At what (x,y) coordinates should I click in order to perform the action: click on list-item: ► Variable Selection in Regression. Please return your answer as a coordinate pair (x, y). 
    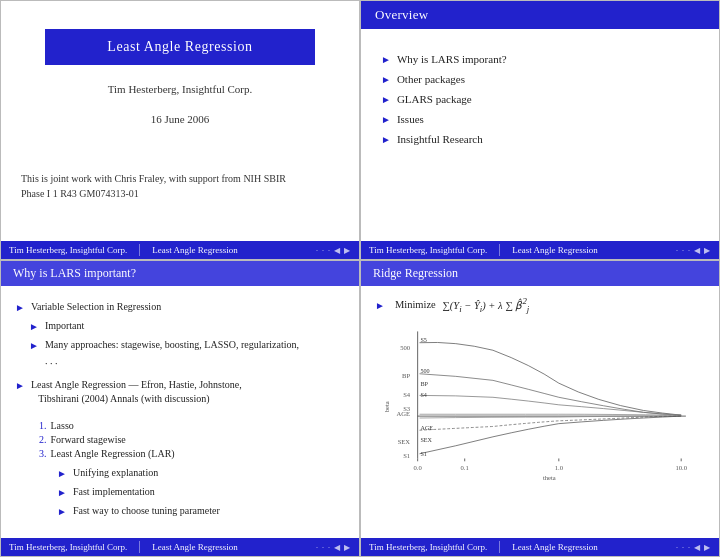
    Looking at the image, I should click on (180, 308).